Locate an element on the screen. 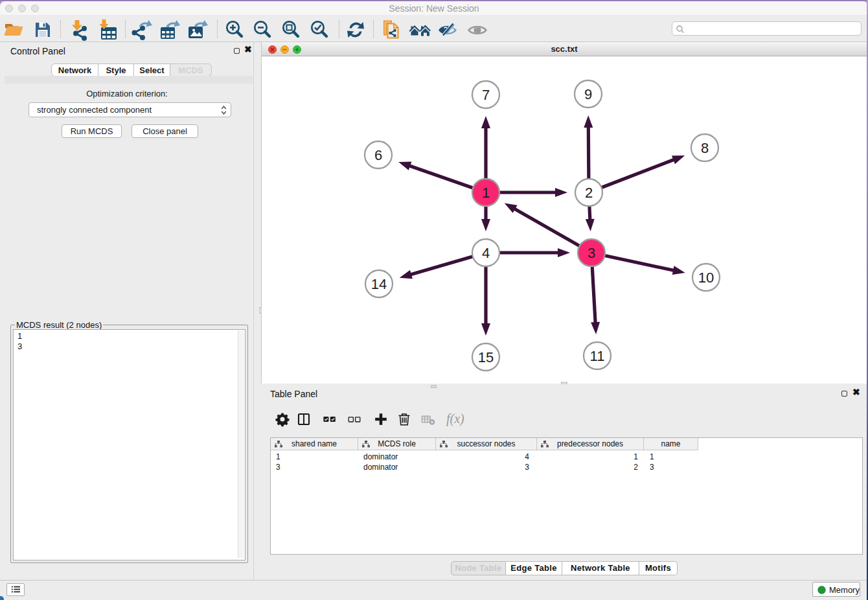 The width and height of the screenshot is (868, 600). svg-text: 10 is located at coordinates (706, 277).